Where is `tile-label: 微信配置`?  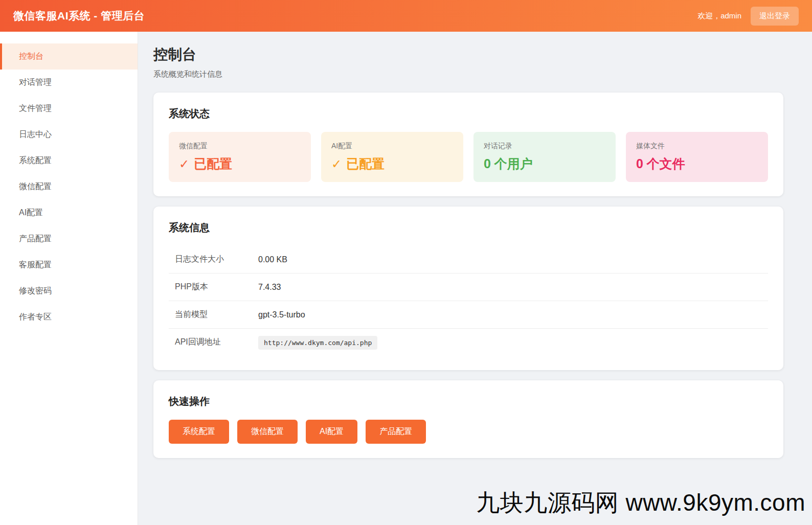
tile-label: 微信配置 is located at coordinates (240, 146).